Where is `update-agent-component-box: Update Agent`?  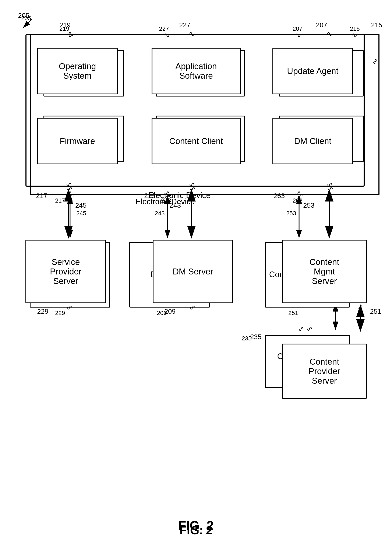 update-agent-component-box: Update Agent is located at coordinates (313, 71).